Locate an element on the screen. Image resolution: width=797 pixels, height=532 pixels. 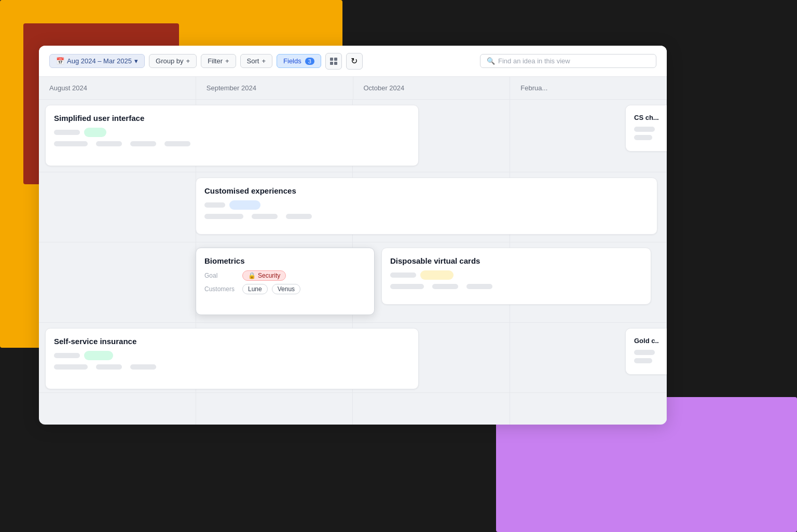
security-emoji: 🔒 is located at coordinates (252, 276).